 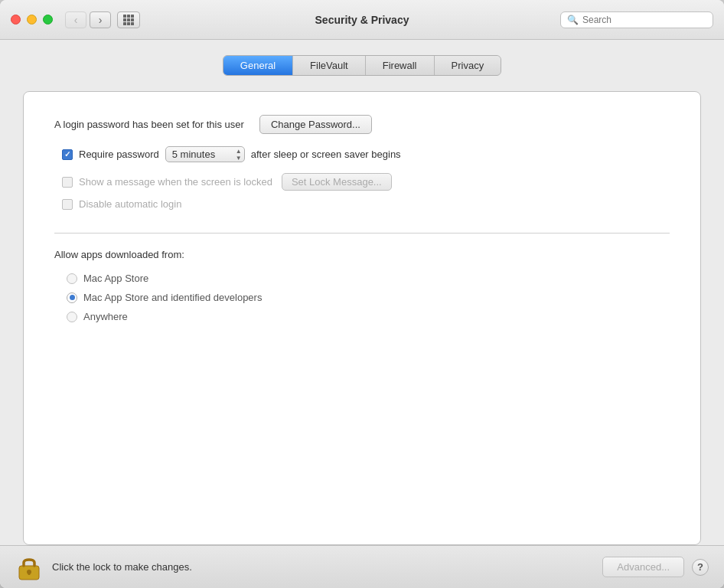 What do you see at coordinates (259, 66) in the screenshot?
I see `tab-general: General` at bounding box center [259, 66].